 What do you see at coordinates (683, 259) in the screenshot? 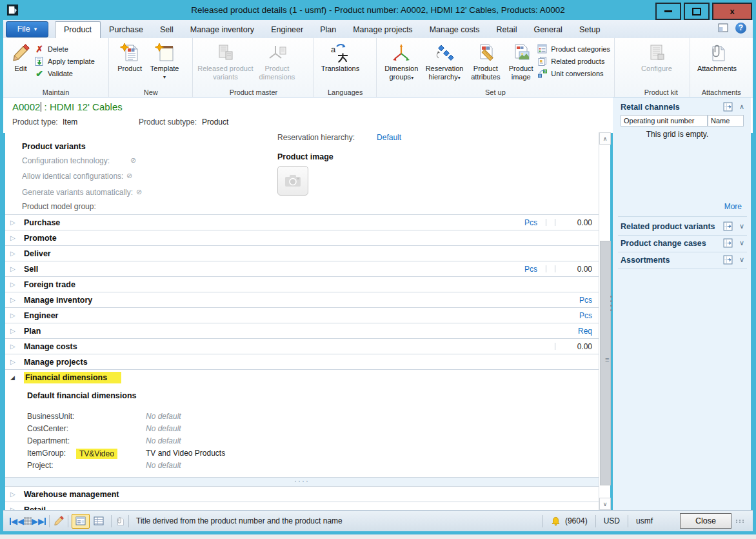
I see `factbox-assortments: Assortments ∨` at bounding box center [683, 259].